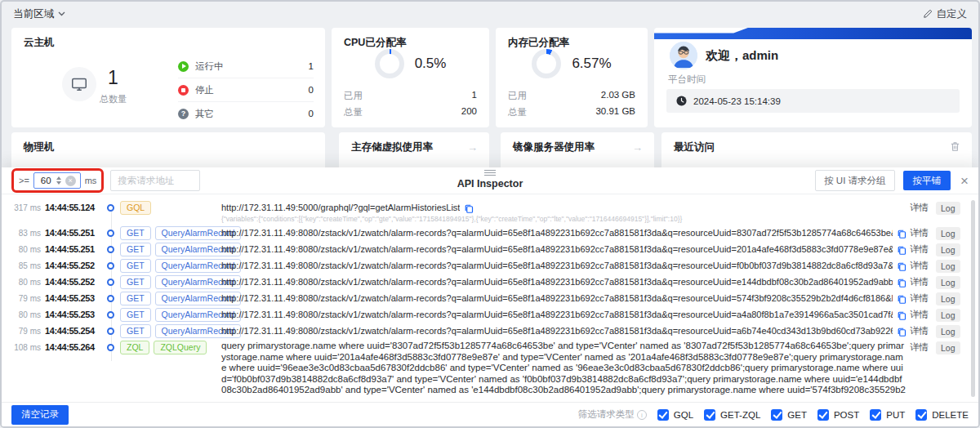  Describe the element at coordinates (246, 67) in the screenshot. I see `vm-status-running: 运行中 1` at that location.